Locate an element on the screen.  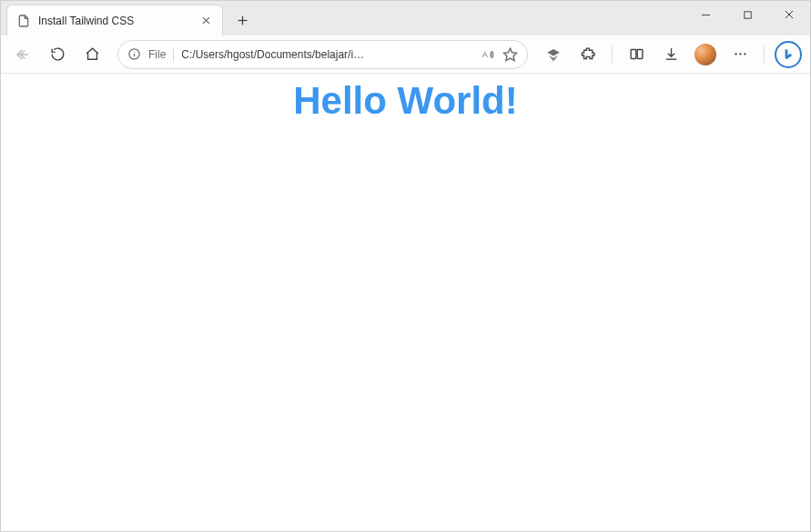
toolbar: File C:/Users/hgost/Documents/belajar/i…… is located at coordinates (406, 55).